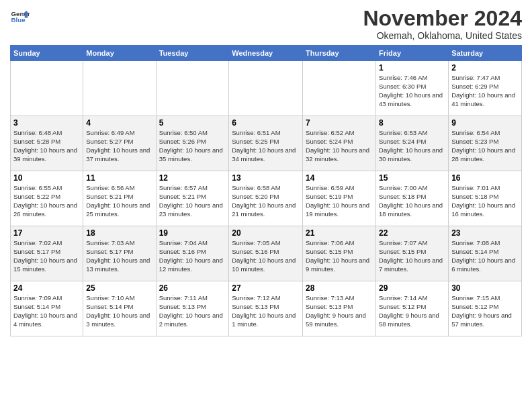 The image size is (532, 411). What do you see at coordinates (339, 233) in the screenshot?
I see `day-number: 21` at bounding box center [339, 233].